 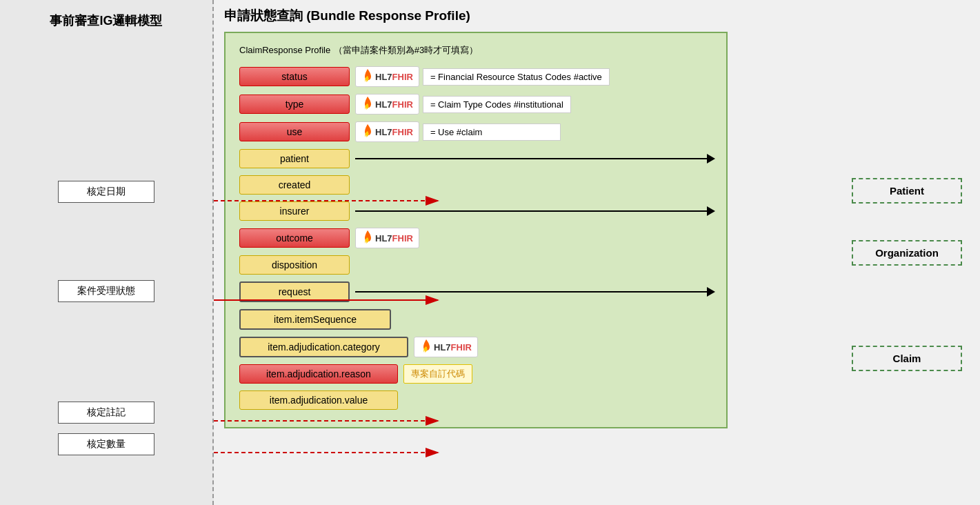 I want to click on field-item-adj-value: item.adjudication.value, so click(x=319, y=400).